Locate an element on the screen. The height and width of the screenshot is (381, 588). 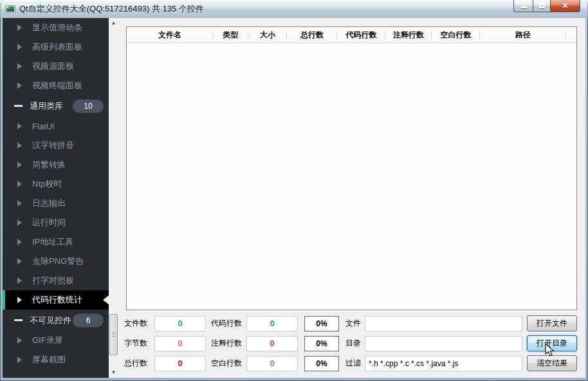
stat-label: 注释行数 is located at coordinates (229, 344).